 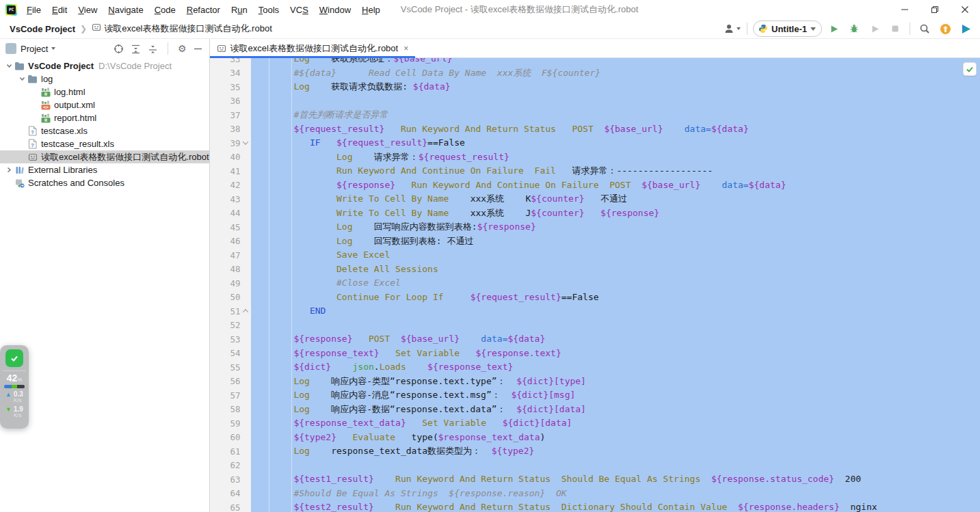 I want to click on inspection-status-widget, so click(x=970, y=69).